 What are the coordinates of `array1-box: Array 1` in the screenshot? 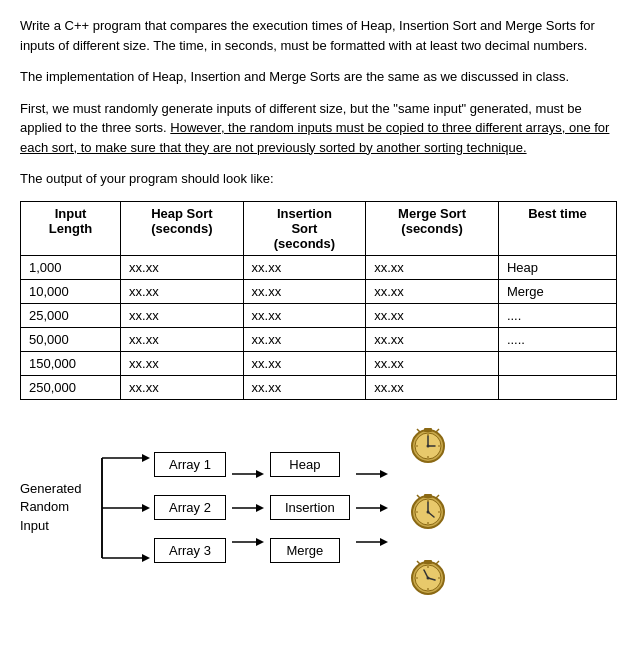 It's located at (190, 464).